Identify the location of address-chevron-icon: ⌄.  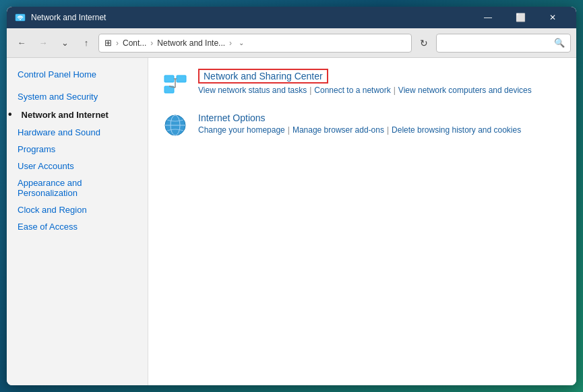
(241, 43).